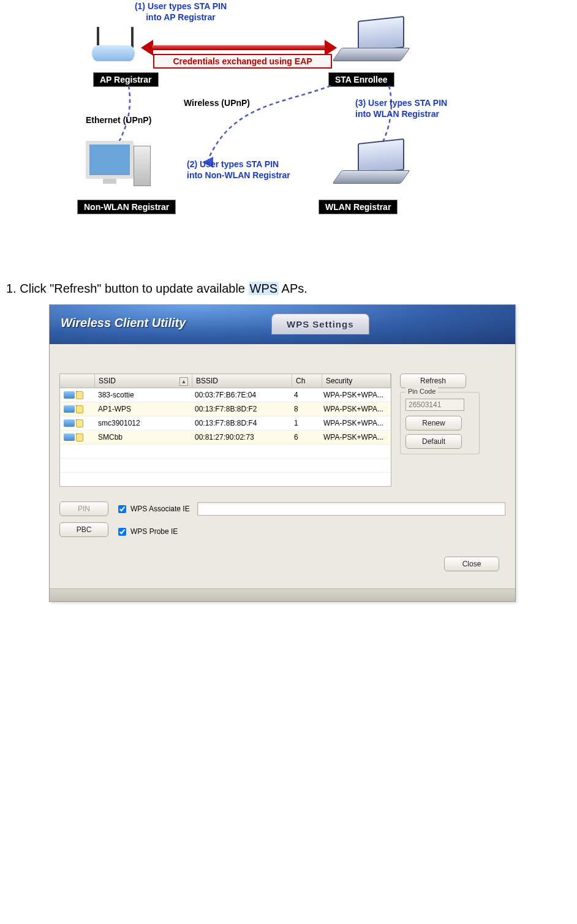  I want to click on non-wlan-pc-icon, so click(119, 165).